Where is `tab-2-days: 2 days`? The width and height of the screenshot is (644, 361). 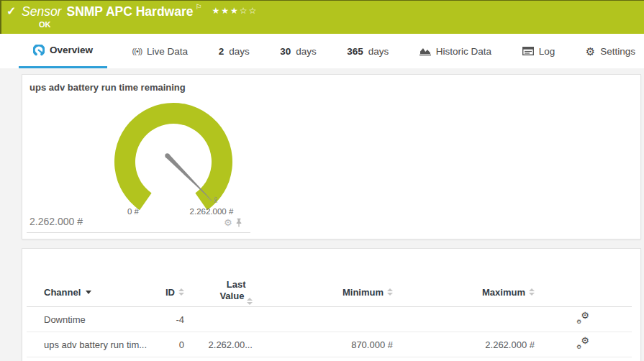
tab-2-days: 2 days is located at coordinates (235, 51).